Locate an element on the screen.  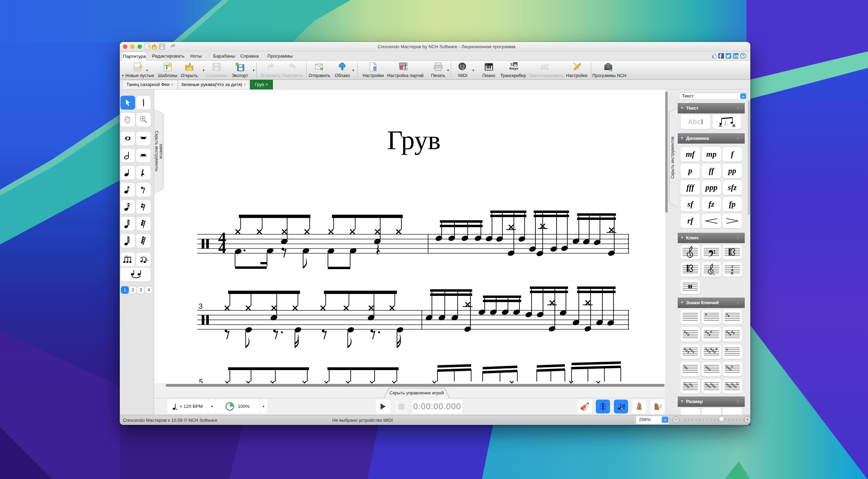
svg-text: Keys is located at coordinates (514, 69).